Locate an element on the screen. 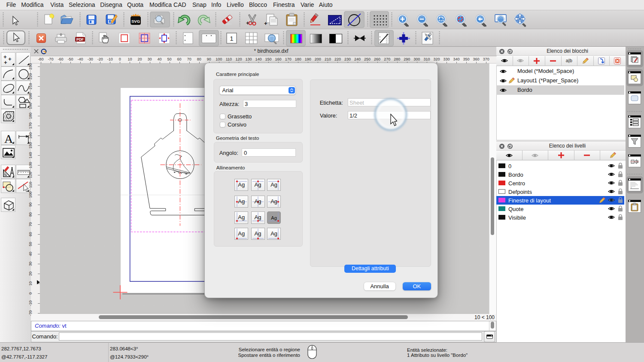 This screenshot has height=362, width=644. svg-text: c is located at coordinates (631, 188).